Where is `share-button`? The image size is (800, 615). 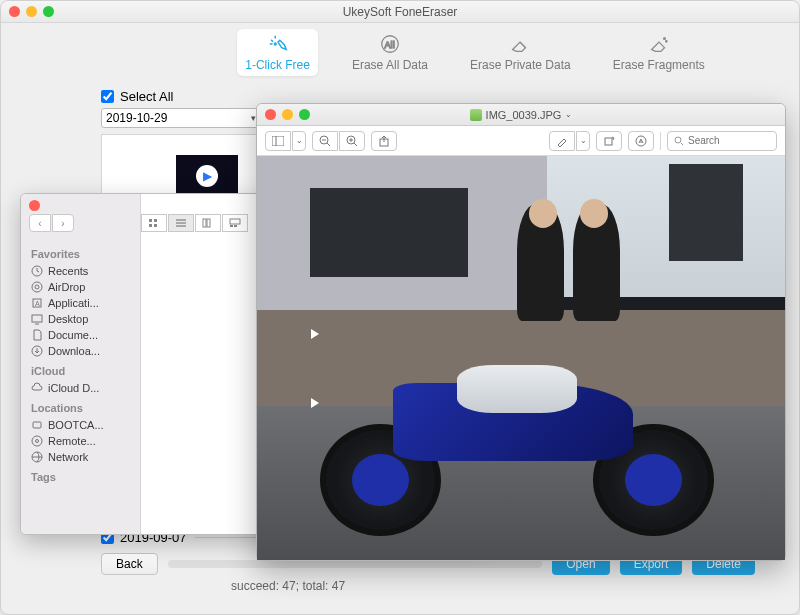 share-button is located at coordinates (384, 141).